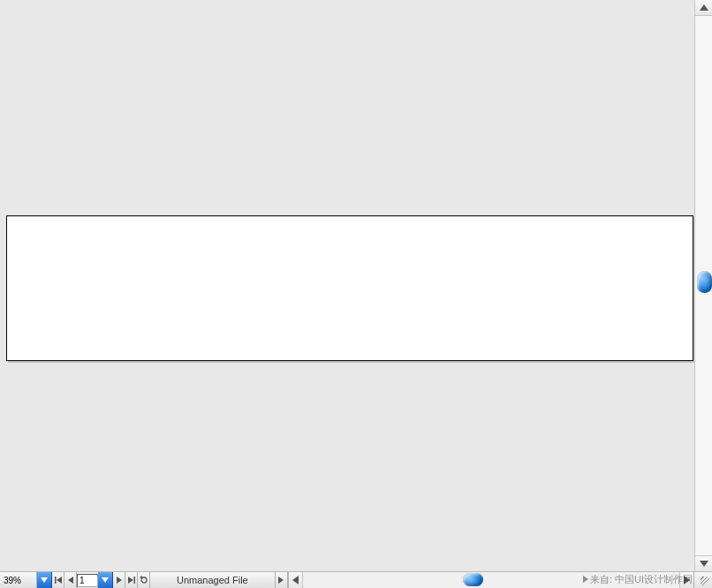  Describe the element at coordinates (473, 579) in the screenshot. I see `horizontal-scroll-thumb` at that location.